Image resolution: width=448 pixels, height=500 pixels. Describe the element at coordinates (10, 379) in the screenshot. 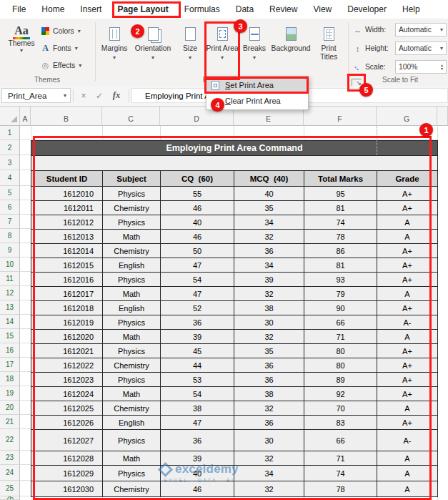

I see `row-header-18: 18` at that location.